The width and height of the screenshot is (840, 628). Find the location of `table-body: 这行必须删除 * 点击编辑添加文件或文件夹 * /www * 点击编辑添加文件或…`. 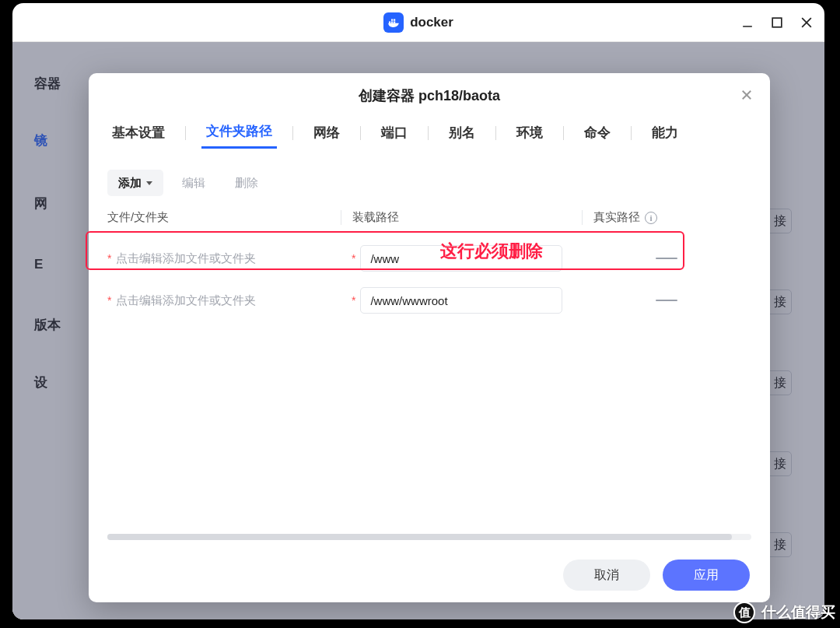

table-body: 这行必须删除 * 点击编辑添加文件或文件夹 * /www * 点击编辑添加文件或… is located at coordinates (429, 276).